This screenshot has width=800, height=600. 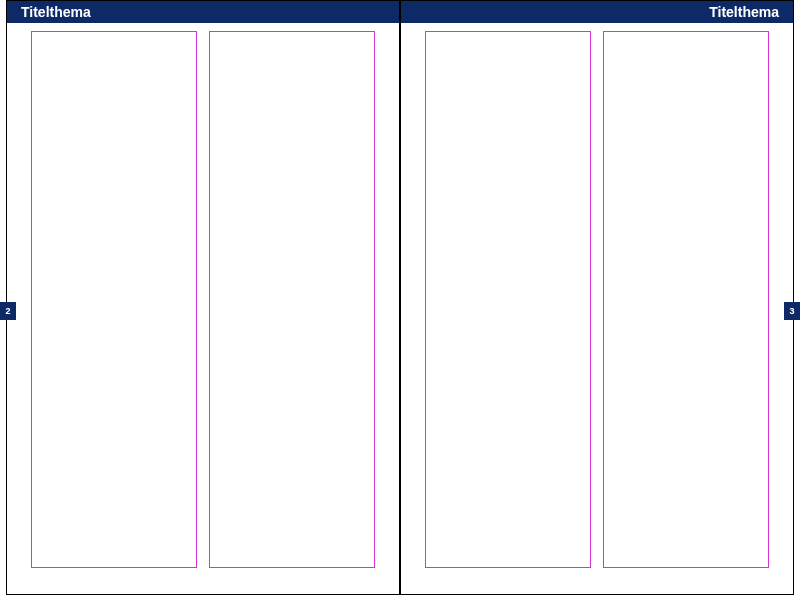 What do you see at coordinates (792, 311) in the screenshot?
I see `page-number-right: 3` at bounding box center [792, 311].